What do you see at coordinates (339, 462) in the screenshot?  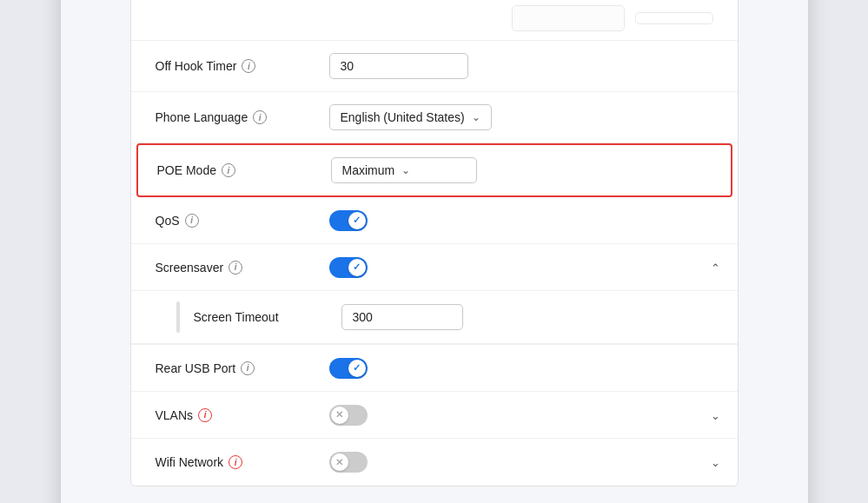 I see `wifi-x-icon: ✕` at bounding box center [339, 462].